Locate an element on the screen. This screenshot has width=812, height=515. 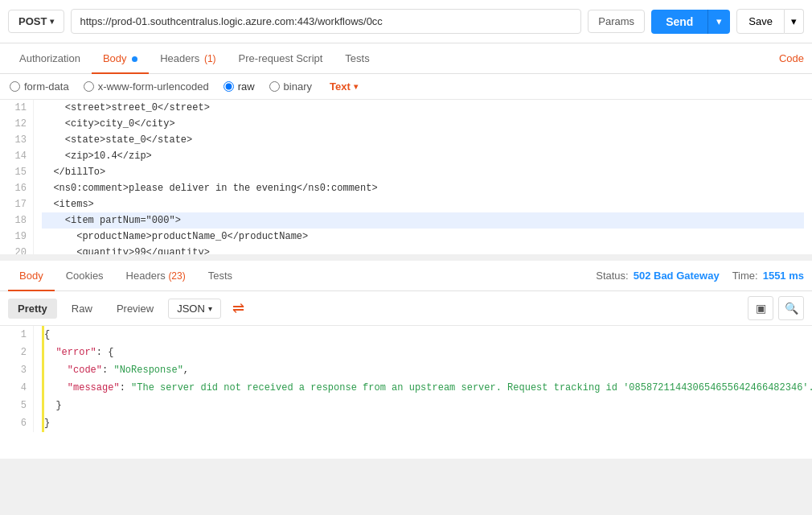
code-line: <items> is located at coordinates (423, 204).